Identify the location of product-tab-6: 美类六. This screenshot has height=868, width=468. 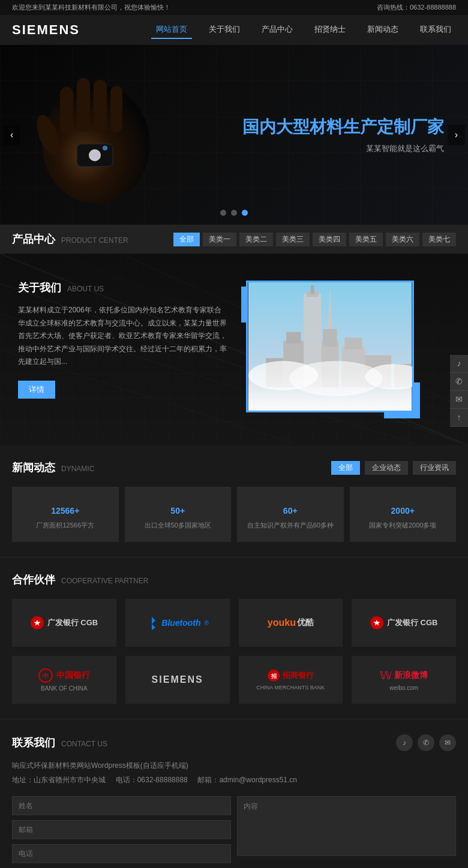
(403, 240).